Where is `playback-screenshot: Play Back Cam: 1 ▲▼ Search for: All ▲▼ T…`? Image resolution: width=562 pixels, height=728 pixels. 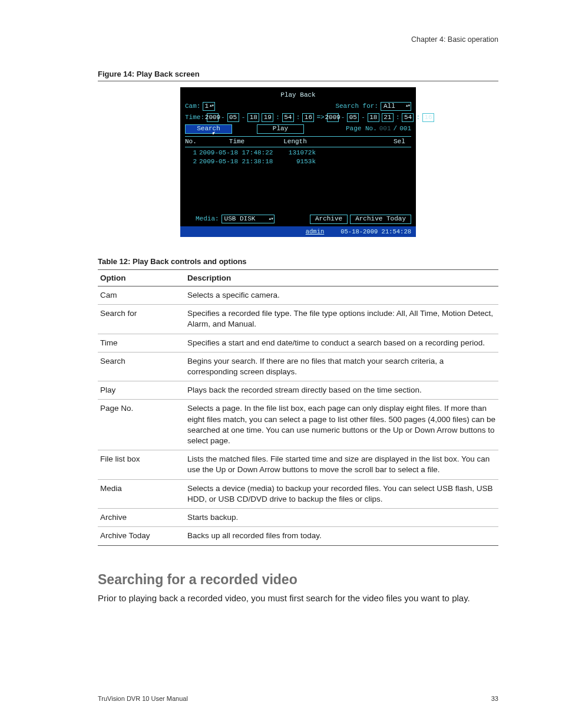 playback-screenshot: Play Back Cam: 1 ▲▼ Search for: All ▲▼ T… is located at coordinates (298, 162).